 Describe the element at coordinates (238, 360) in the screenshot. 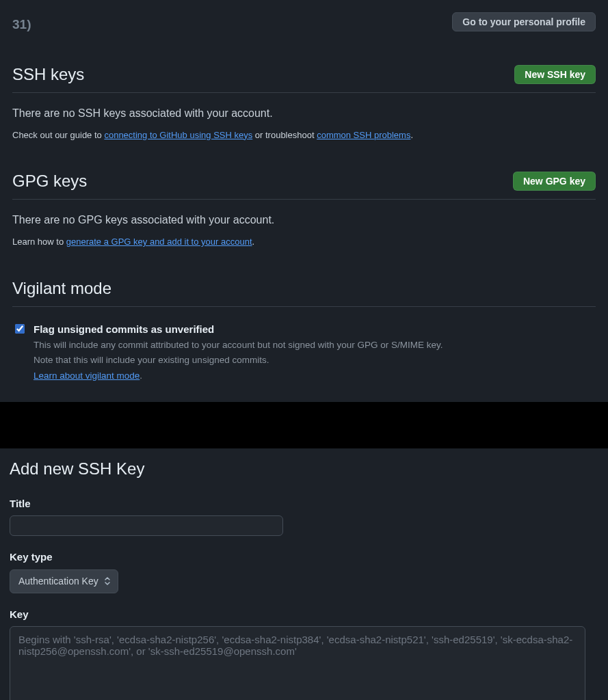

I see `vigilant-desc-2: Note that this will include your existin…` at that location.